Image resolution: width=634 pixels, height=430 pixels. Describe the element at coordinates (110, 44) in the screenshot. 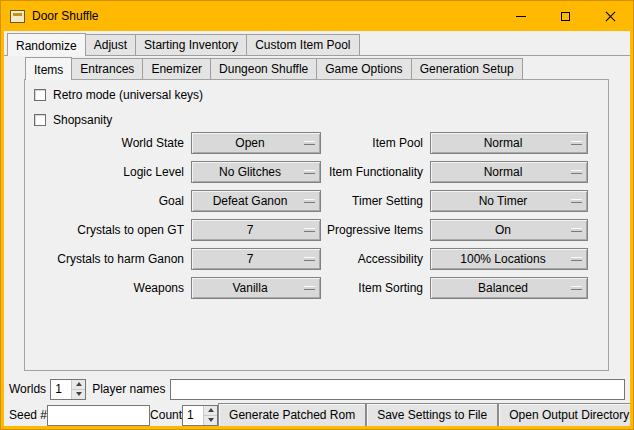

I see `tab-adjust: Adjust` at that location.